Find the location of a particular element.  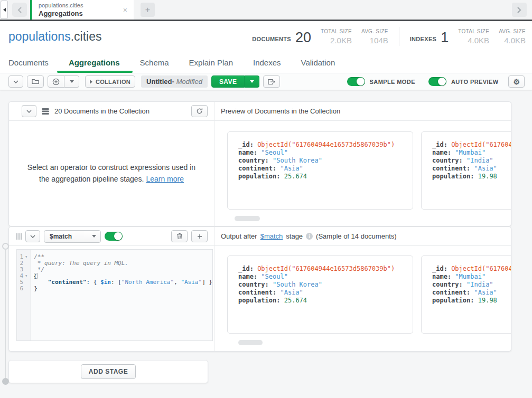

gutter-line: 5 is located at coordinates (23, 282).